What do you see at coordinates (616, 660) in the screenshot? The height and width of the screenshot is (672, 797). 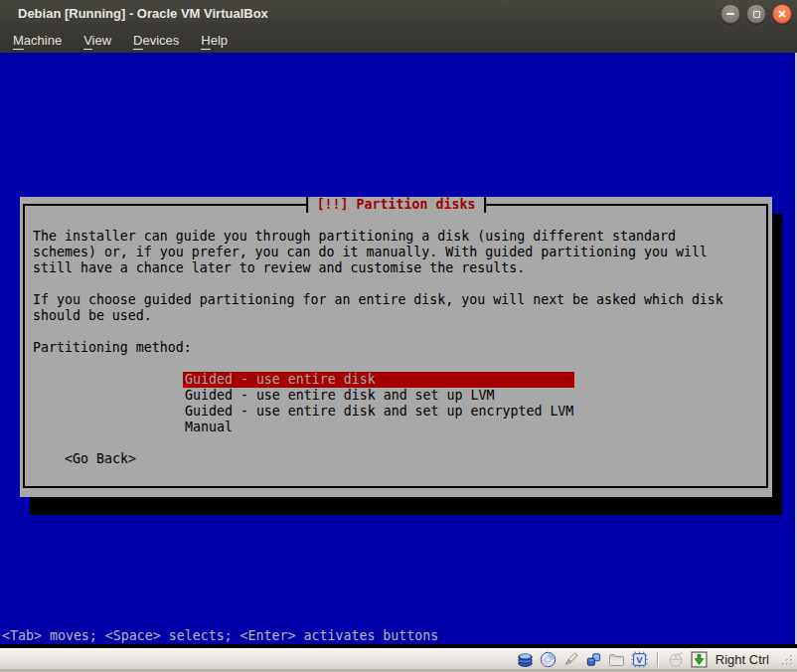 I see `shared-folders-icon` at bounding box center [616, 660].